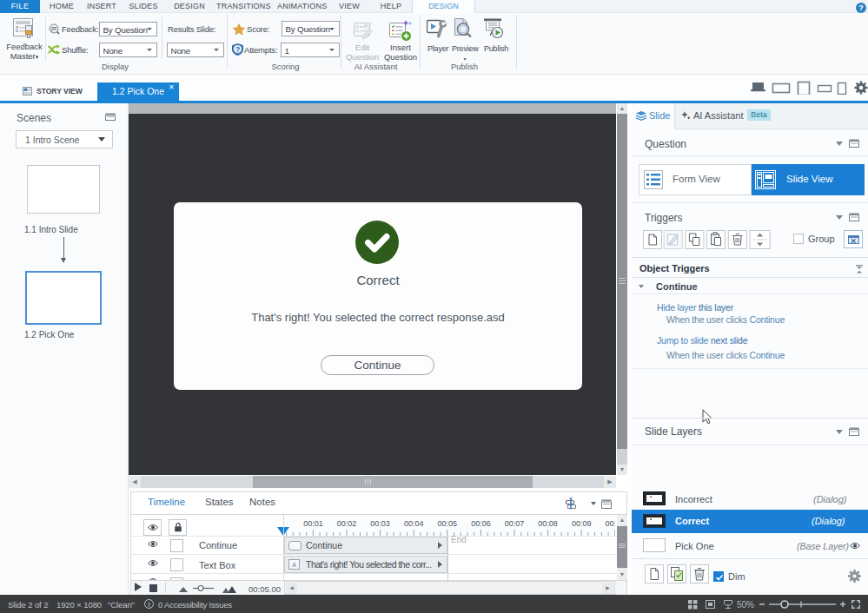 The width and height of the screenshot is (868, 613). What do you see at coordinates (582, 524) in the screenshot?
I see `svg-text: 00:09` at bounding box center [582, 524].